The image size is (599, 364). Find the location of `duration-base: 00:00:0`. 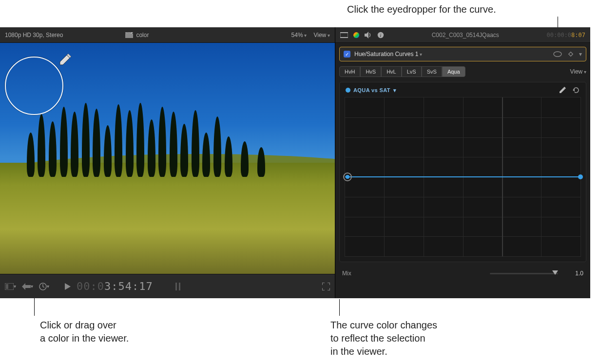

duration-base: 00:00:0 is located at coordinates (560, 35).